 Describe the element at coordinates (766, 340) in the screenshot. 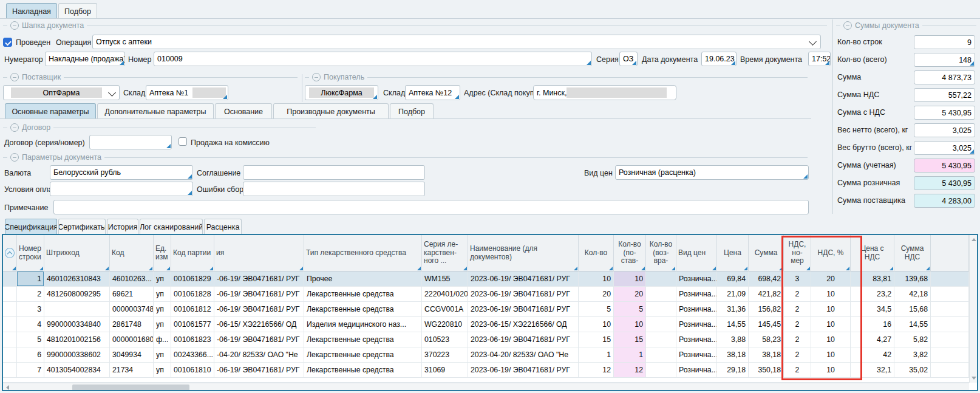

I see `cell-sum: 58,23` at that location.